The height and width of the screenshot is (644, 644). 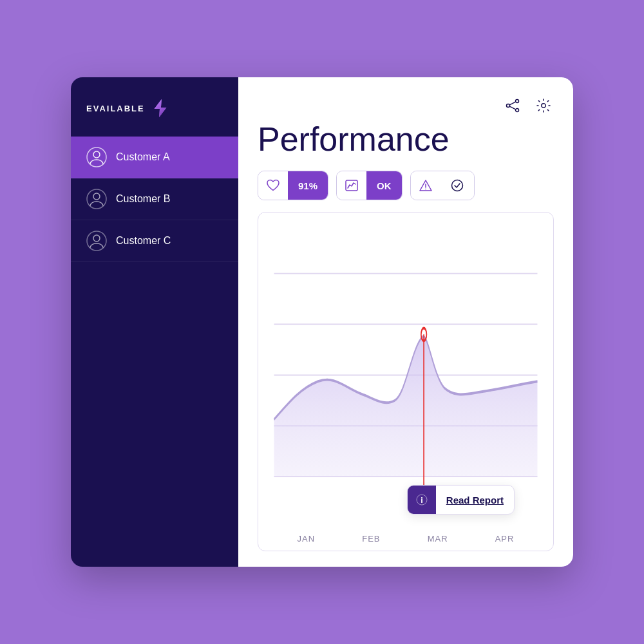 I want to click on metric-health: 91%, so click(x=293, y=185).